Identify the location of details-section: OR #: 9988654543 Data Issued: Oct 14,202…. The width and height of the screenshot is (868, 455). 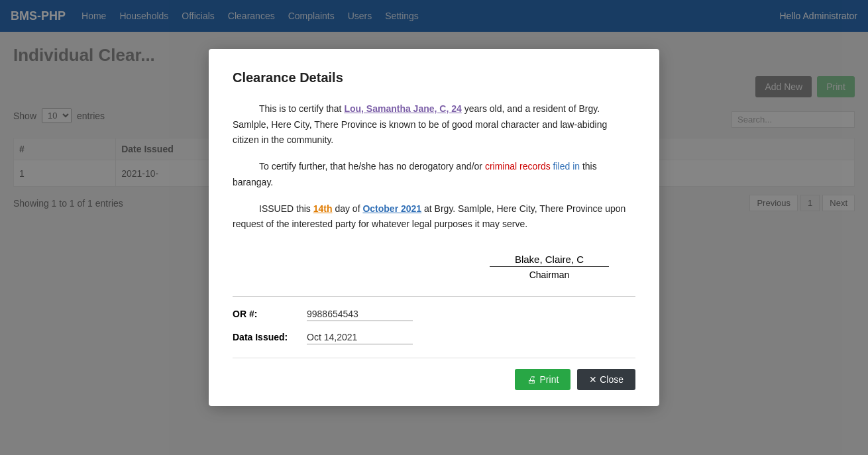
(434, 321).